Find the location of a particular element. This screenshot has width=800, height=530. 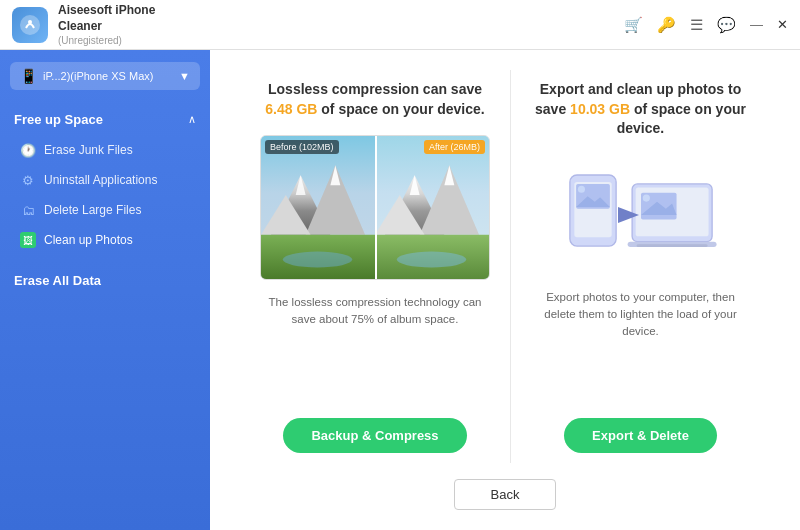

before-image is located at coordinates (318, 208).